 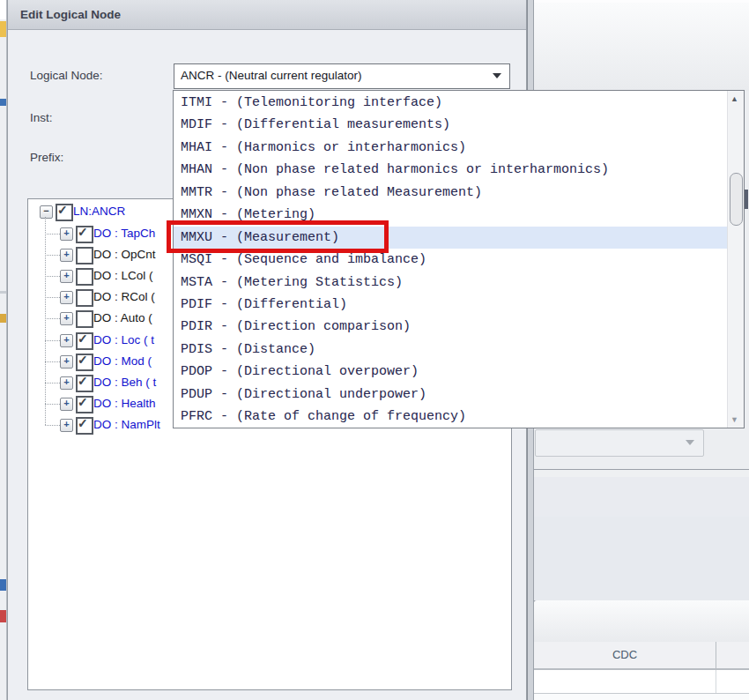 What do you see at coordinates (123, 340) in the screenshot?
I see `tree-item-label: DO : Loc ( t` at bounding box center [123, 340].